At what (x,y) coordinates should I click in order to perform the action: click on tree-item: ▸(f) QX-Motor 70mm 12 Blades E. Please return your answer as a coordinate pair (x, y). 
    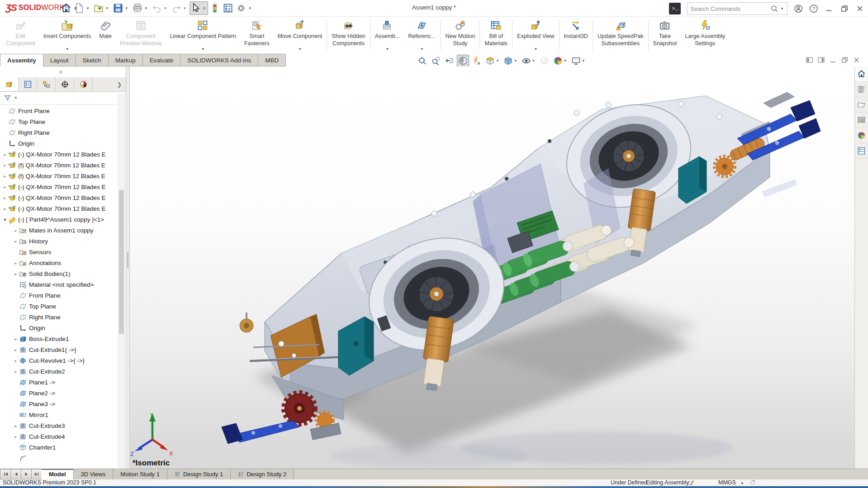
    Looking at the image, I should click on (59, 165).